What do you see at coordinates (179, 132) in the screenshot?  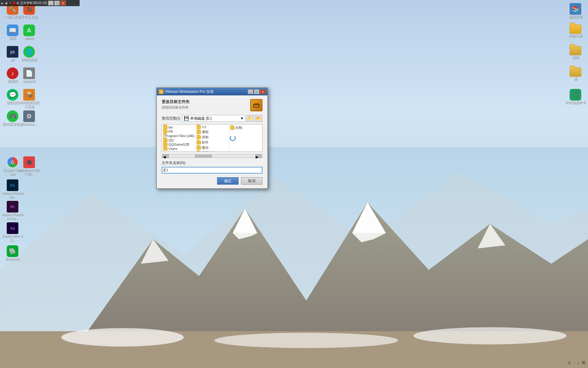 I see `tree-item-pr: PR` at bounding box center [179, 132].